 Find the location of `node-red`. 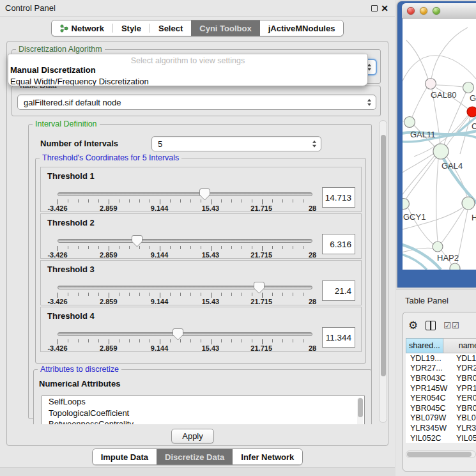

node-red is located at coordinates (472, 112).